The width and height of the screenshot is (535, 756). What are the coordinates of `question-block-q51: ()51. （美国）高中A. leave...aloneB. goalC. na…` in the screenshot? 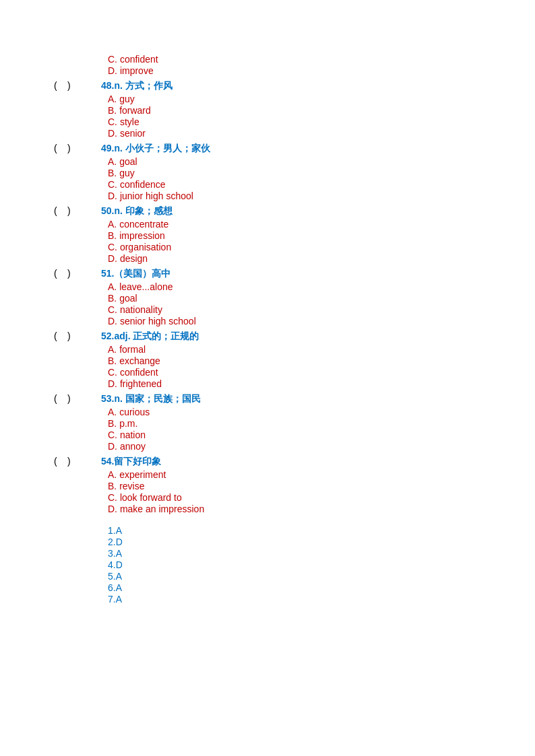 It's located at (268, 298).